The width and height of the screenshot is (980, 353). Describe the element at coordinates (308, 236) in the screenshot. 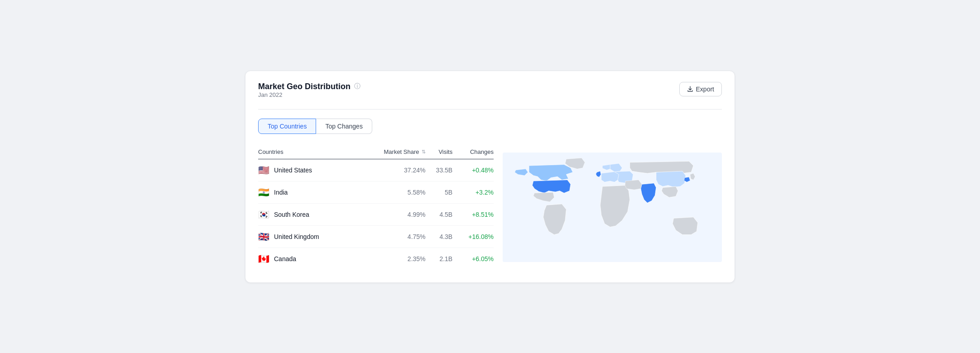

I see `country-cell: 🇬🇧 United Kingdom` at that location.